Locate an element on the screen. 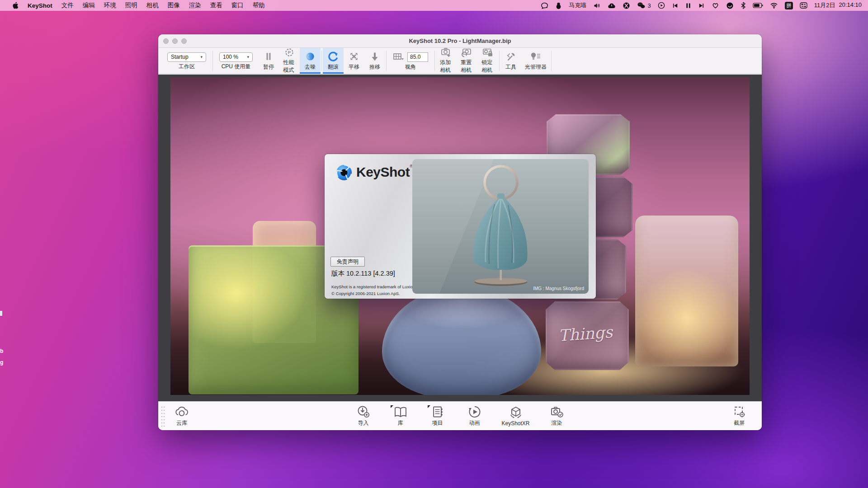  wechat-badge: 3 is located at coordinates (649, 5).